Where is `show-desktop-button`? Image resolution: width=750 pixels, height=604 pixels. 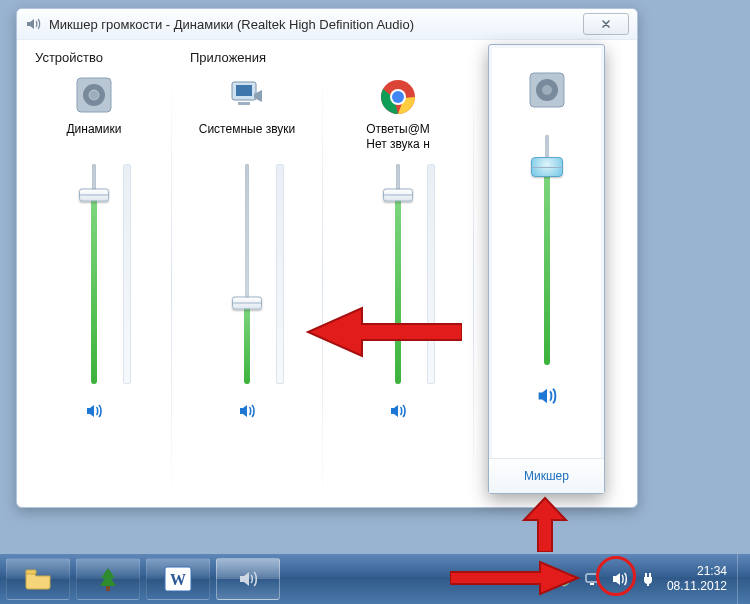 show-desktop-button is located at coordinates (744, 579).